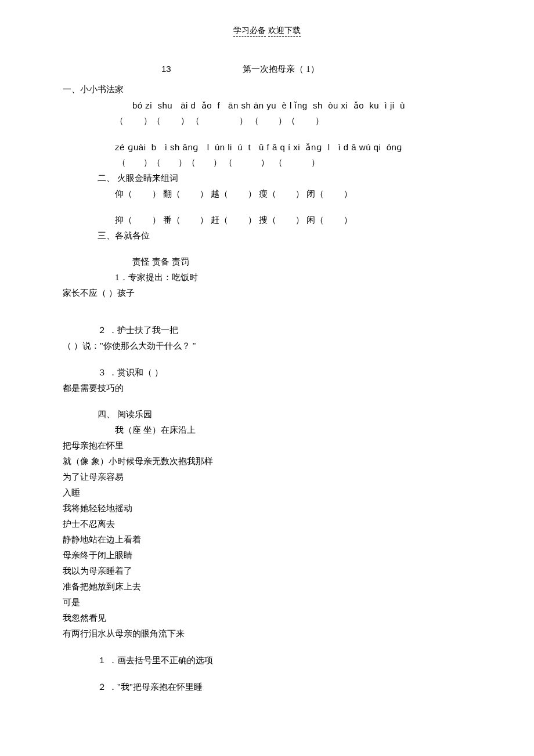 The height and width of the screenshot is (756, 534). Describe the element at coordinates (267, 618) in the screenshot. I see `passage-line-12: 我忽然看见` at that location.